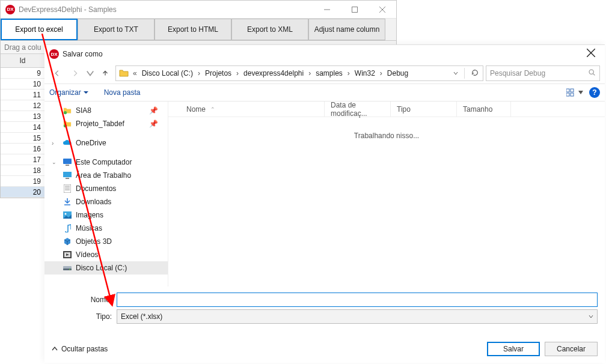  Describe the element at coordinates (116, 29) in the screenshot. I see `export-txt-button: Export to TXT` at that location.